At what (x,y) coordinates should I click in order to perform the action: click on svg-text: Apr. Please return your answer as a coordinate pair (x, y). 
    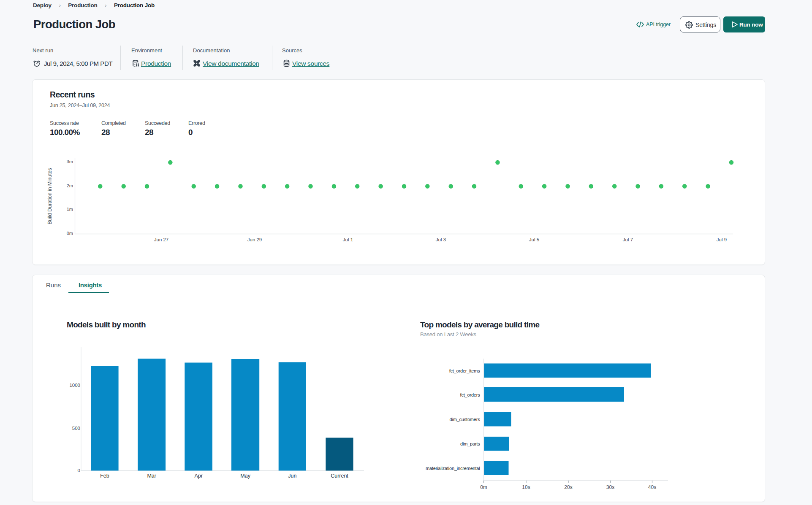
    Looking at the image, I should click on (198, 476).